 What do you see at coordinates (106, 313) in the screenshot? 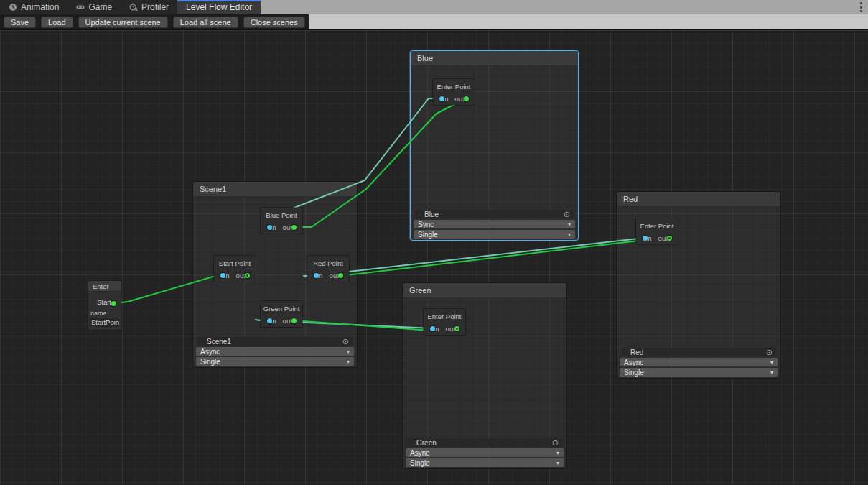
I see `name-label: name` at bounding box center [106, 313].